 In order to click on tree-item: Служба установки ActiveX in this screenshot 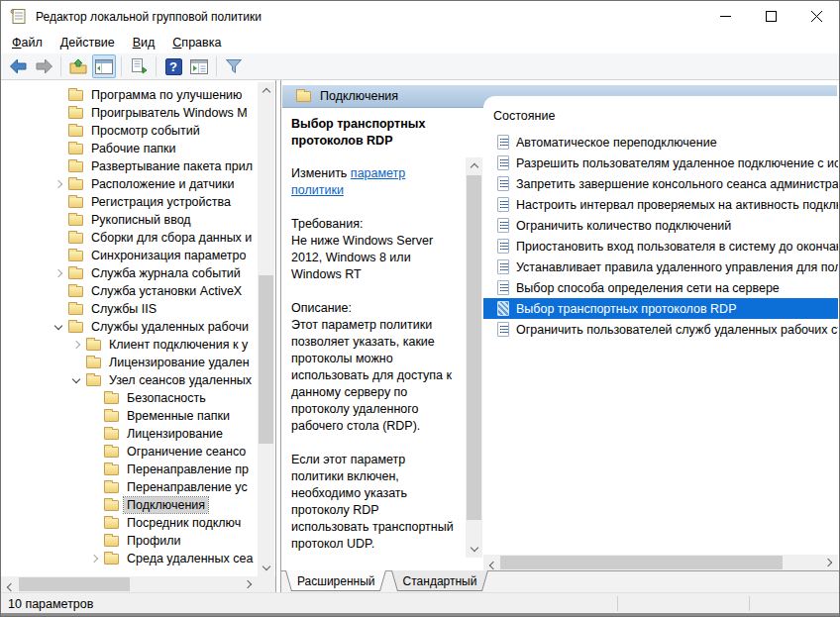, I will do `click(129, 291)`.